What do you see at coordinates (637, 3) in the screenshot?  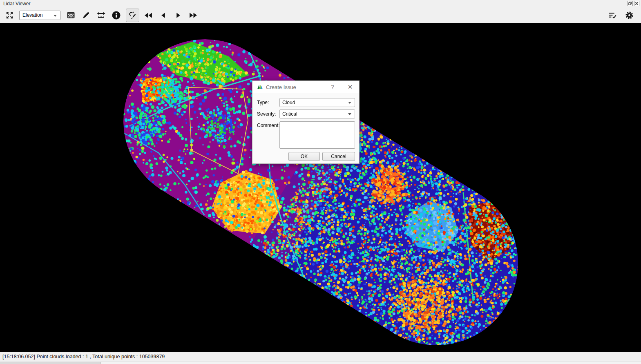 I see `close-window-button` at bounding box center [637, 3].